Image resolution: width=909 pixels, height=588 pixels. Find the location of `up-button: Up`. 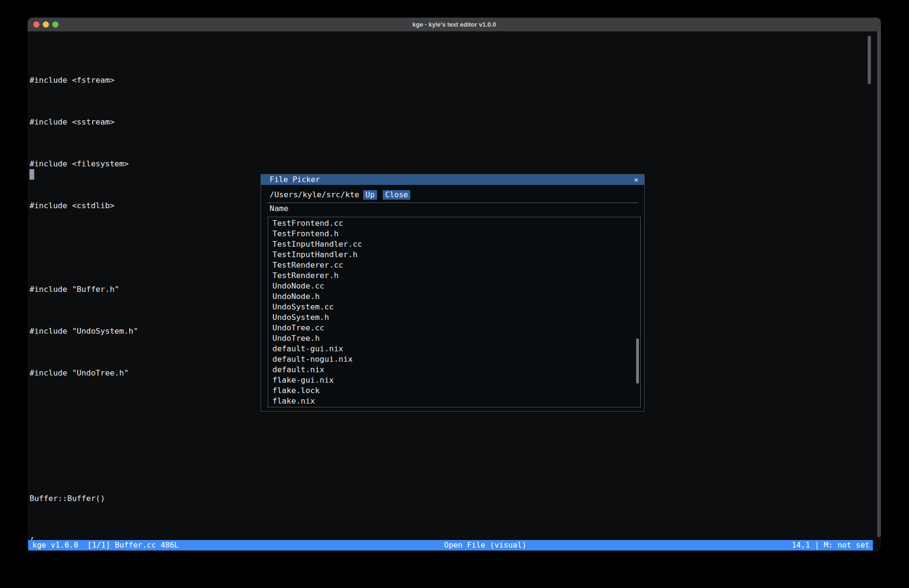

up-button: Up is located at coordinates (370, 195).